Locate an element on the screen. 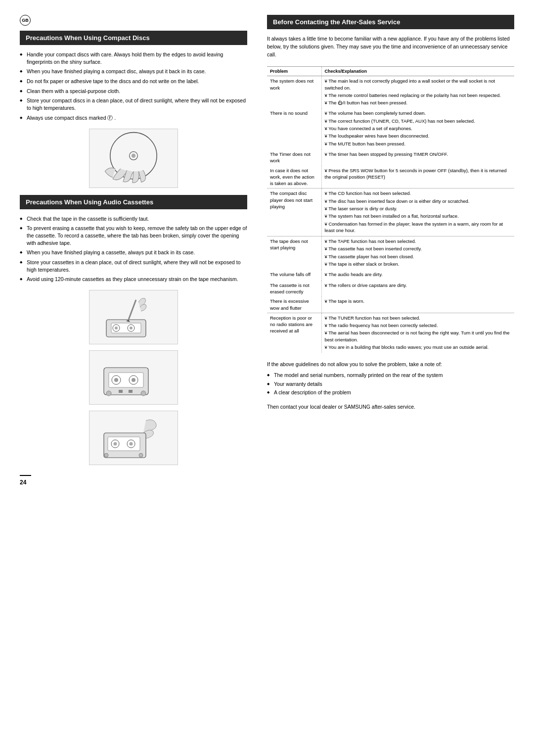  check-item: The TUNER function has not been selected… is located at coordinates (418, 318).